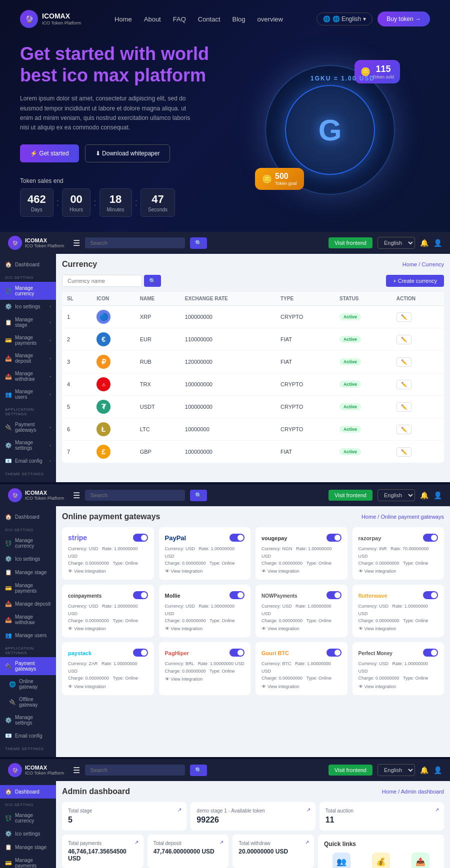 This screenshot has height=868, width=450. Describe the element at coordinates (381, 861) in the screenshot. I see `quick-link-item: 💰 Deposit` at that location.